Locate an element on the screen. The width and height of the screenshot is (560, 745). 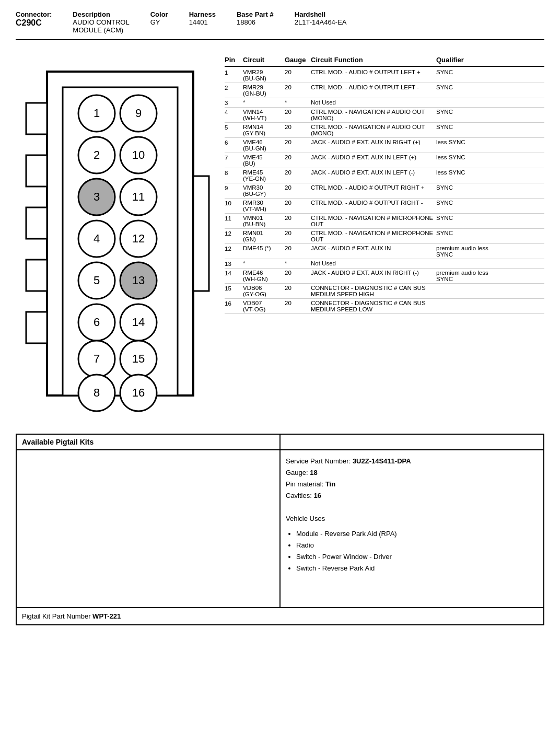
color-label: Color is located at coordinates (159, 15).